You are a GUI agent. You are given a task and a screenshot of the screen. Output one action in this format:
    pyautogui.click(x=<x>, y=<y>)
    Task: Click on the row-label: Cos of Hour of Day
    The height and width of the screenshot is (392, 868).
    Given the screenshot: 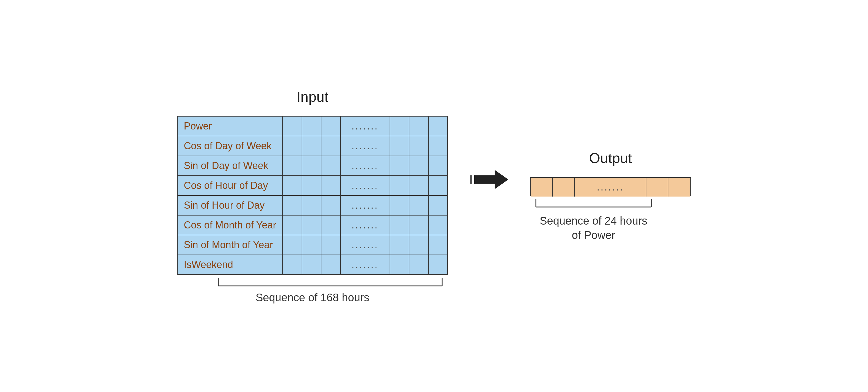 What is the action you would take?
    pyautogui.click(x=230, y=186)
    